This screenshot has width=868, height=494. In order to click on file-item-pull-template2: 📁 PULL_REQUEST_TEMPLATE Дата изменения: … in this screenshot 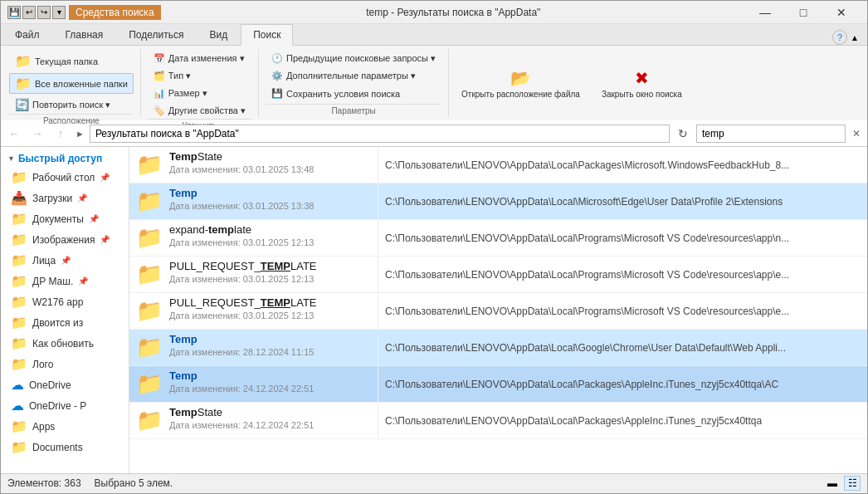, I will do `click(498, 311)`.